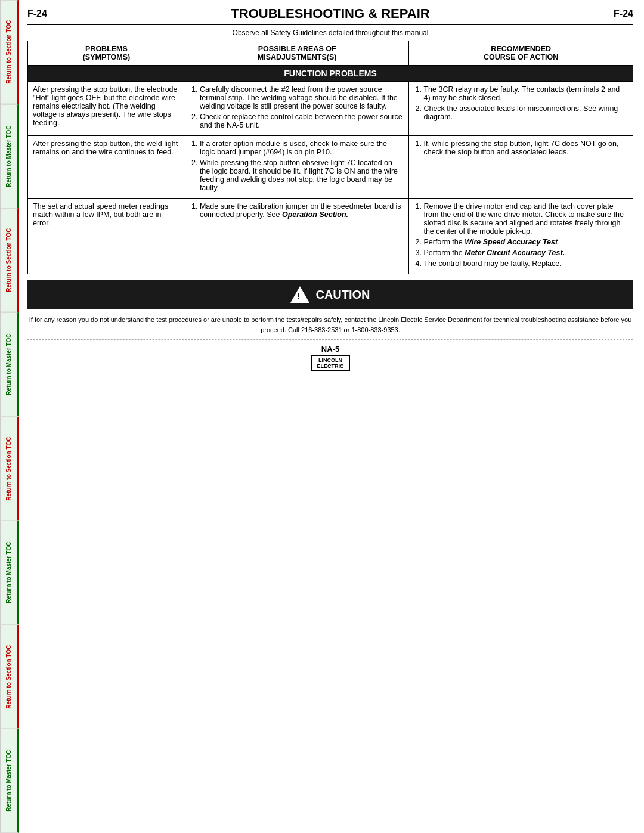  I want to click on caution-label: CAUTION, so click(342, 295).